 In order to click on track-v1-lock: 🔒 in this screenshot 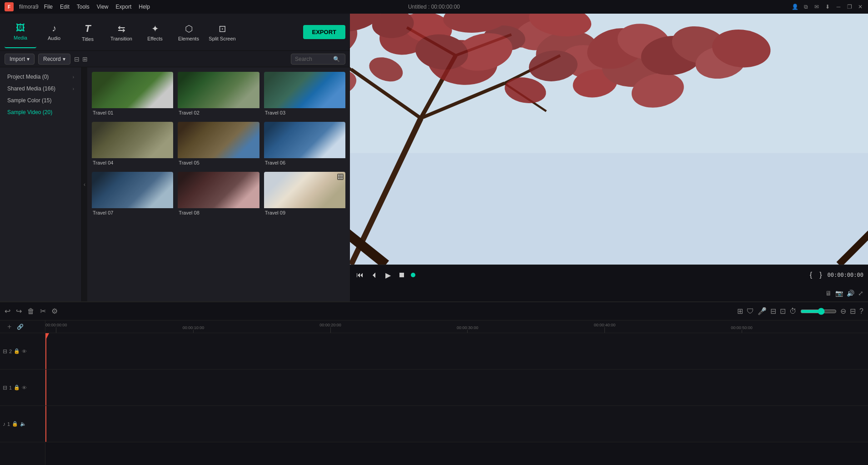, I will do `click(17, 387)`.